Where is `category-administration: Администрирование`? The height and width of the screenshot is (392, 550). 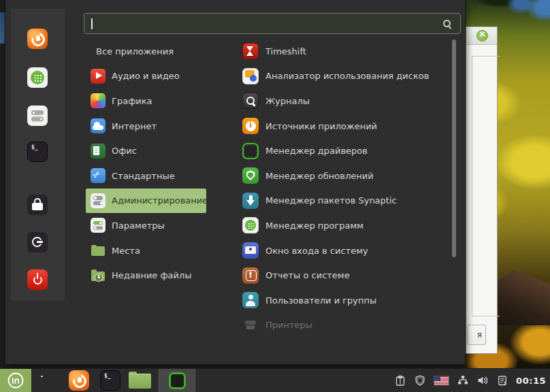 category-administration: Администрирование is located at coordinates (146, 201).